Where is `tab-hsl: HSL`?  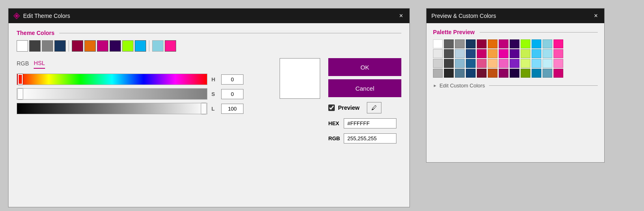
tab-hsl: HSL is located at coordinates (39, 63).